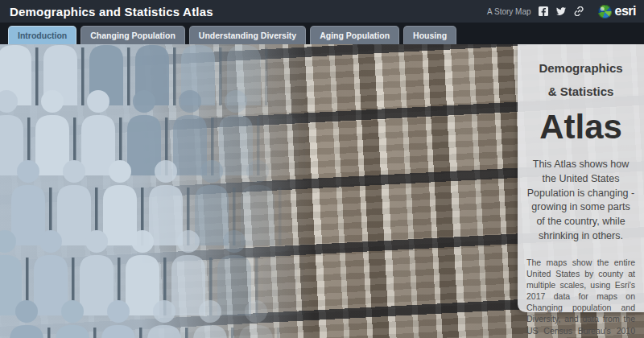  What do you see at coordinates (322, 11) in the screenshot?
I see `header-bar: Demographics and Statistics Atlas A Stor…` at bounding box center [322, 11].